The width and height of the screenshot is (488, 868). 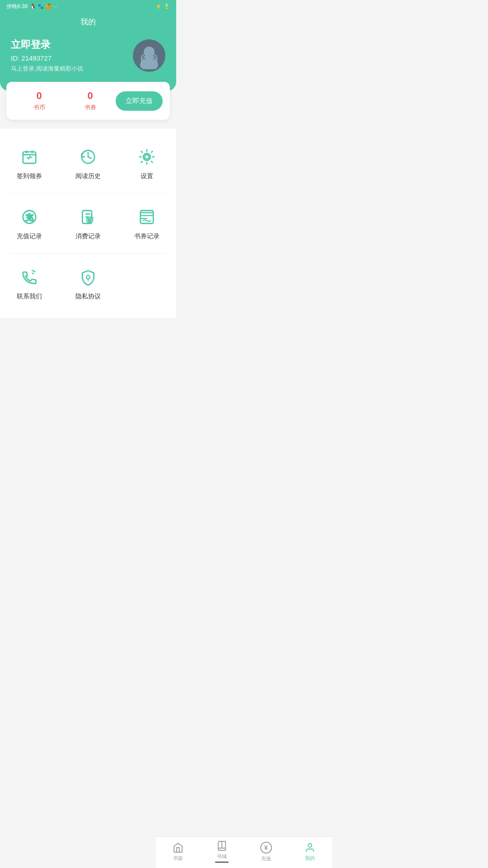 What do you see at coordinates (88, 24) in the screenshot?
I see `page-header: 我的` at bounding box center [88, 24].